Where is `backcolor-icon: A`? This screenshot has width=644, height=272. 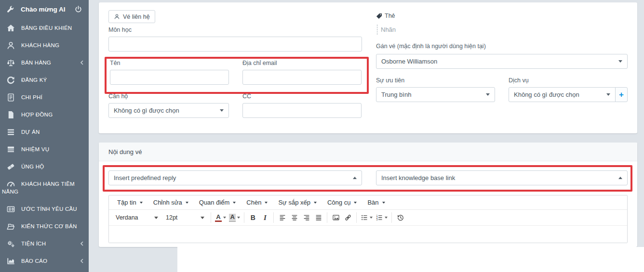 backcolor-icon: A is located at coordinates (234, 218).